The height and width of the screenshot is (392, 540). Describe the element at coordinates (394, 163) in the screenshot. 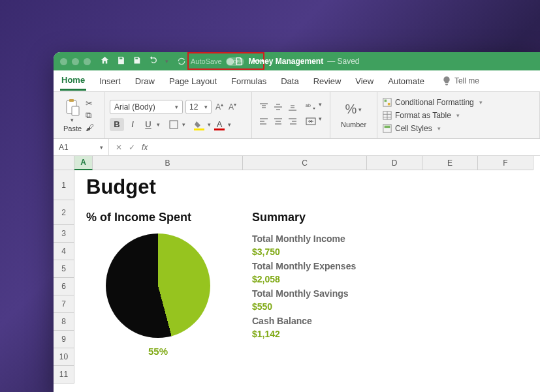

I see `col-header-d: D` at that location.